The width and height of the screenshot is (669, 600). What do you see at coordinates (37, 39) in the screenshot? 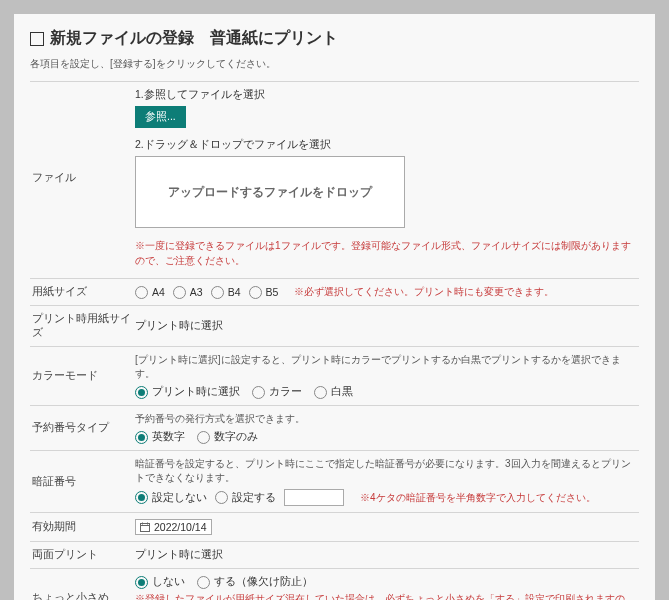
I see `title-icon` at bounding box center [37, 39].